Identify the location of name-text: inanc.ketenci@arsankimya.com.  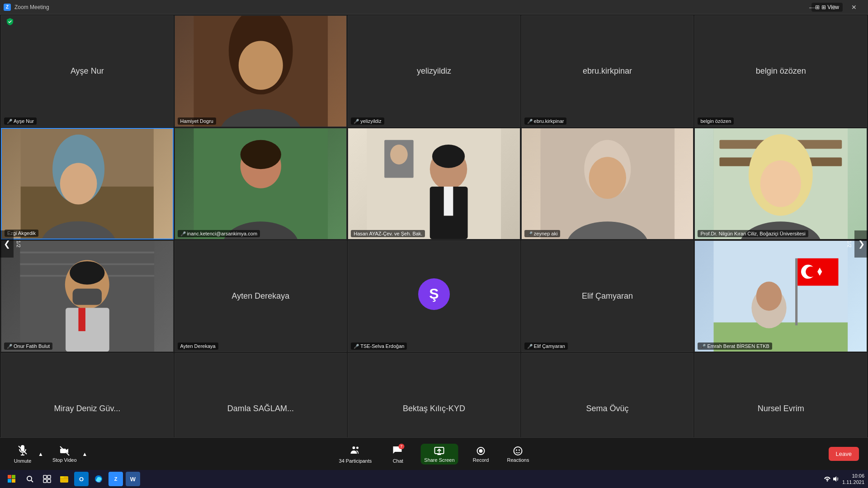
(222, 234).